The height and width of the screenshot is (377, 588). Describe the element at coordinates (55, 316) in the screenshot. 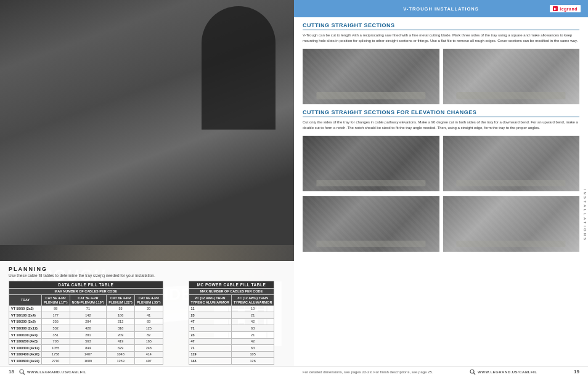

I see `table-cell: 177` at that location.